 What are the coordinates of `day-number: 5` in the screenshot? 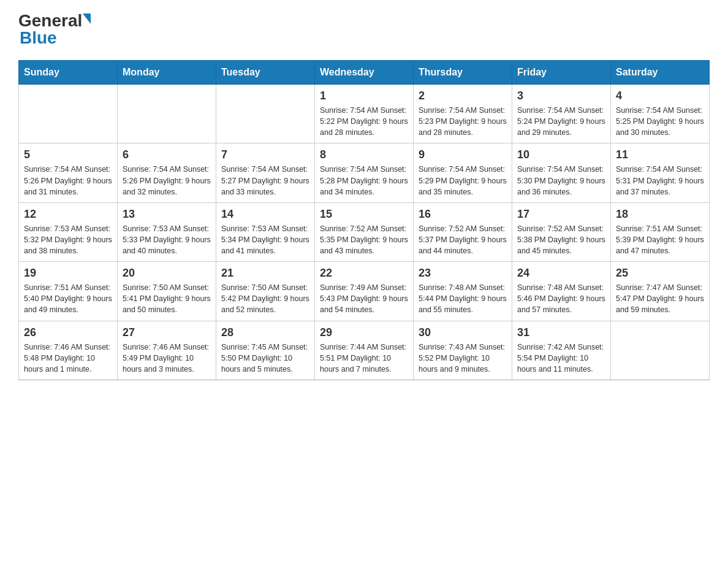 It's located at (68, 155).